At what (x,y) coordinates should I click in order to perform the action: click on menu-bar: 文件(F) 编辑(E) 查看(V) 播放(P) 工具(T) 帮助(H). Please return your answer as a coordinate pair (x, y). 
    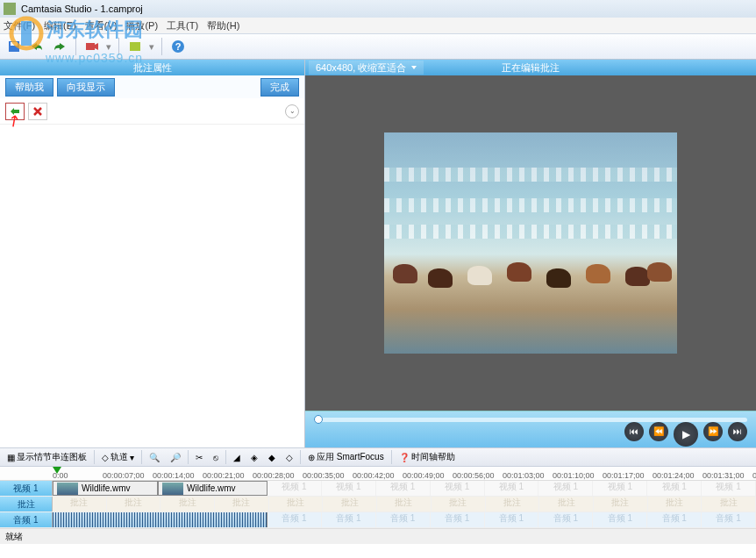
    Looking at the image, I should click on (378, 25).